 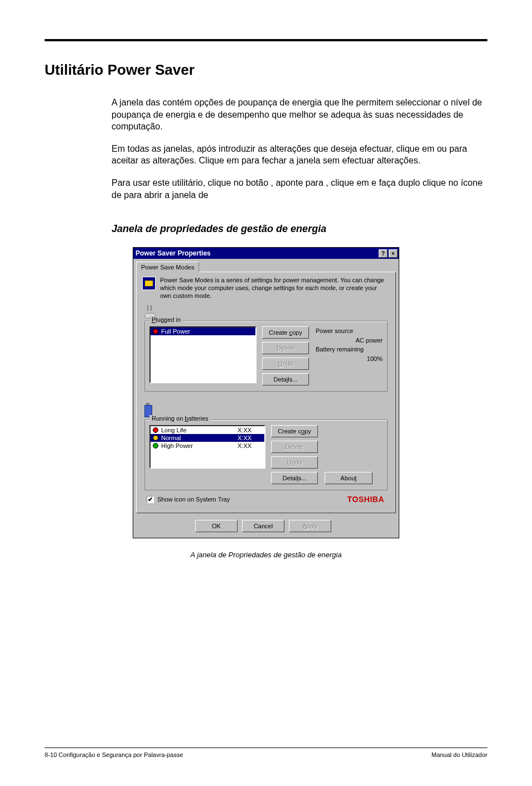 I want to click on paragraph-2: Em todas as janelas, após introduzir as …, so click(x=298, y=155).